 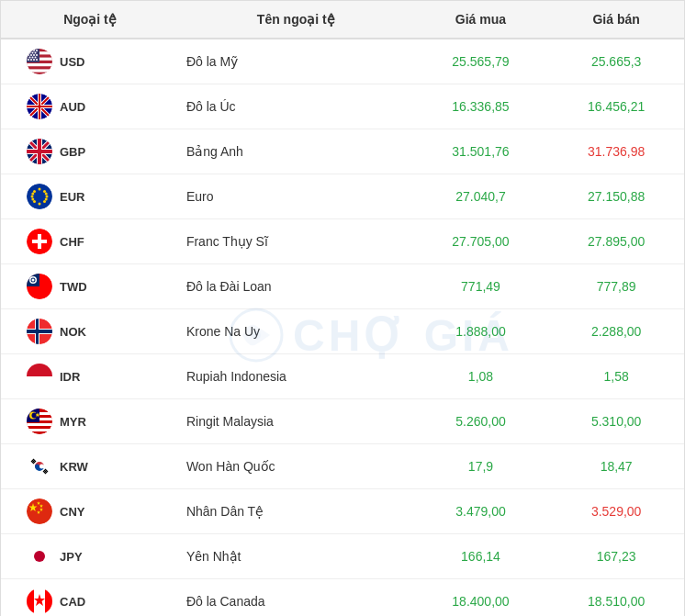 What do you see at coordinates (90, 106) in the screenshot?
I see `currency-cell: AUD` at bounding box center [90, 106].